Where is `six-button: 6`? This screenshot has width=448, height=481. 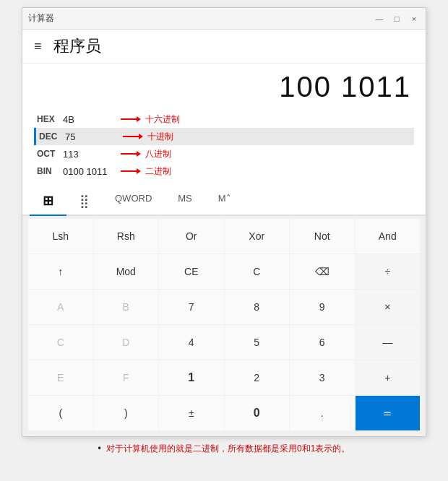 six-button: 6 is located at coordinates (322, 342).